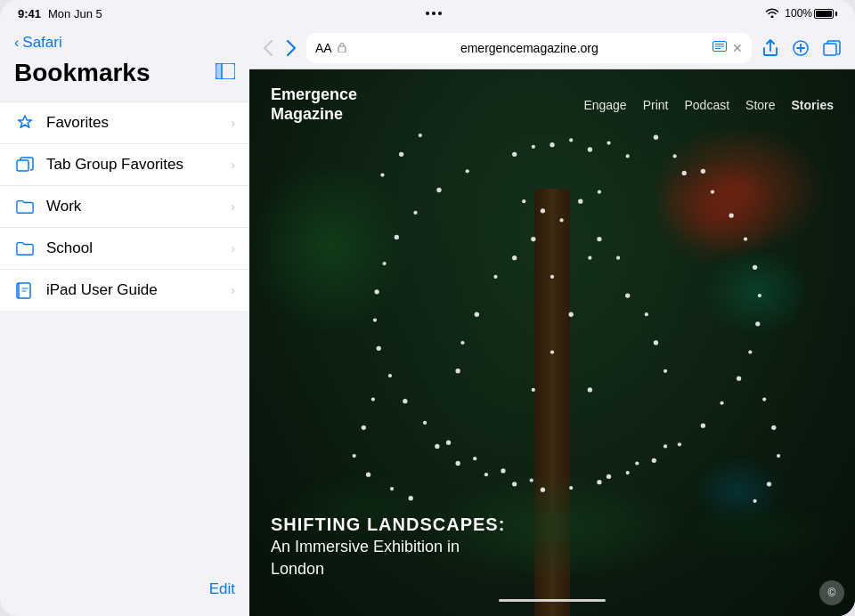  I want to click on status-time: 9:41, so click(29, 14).